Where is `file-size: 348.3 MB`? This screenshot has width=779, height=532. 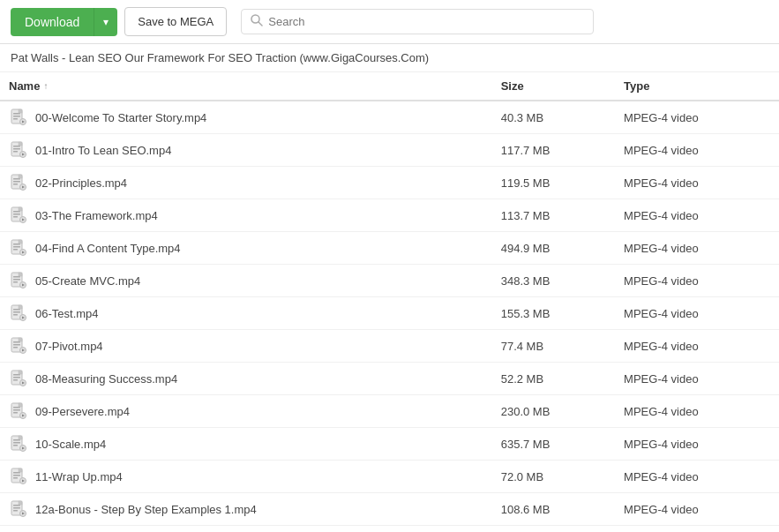 file-size: 348.3 MB is located at coordinates (554, 281).